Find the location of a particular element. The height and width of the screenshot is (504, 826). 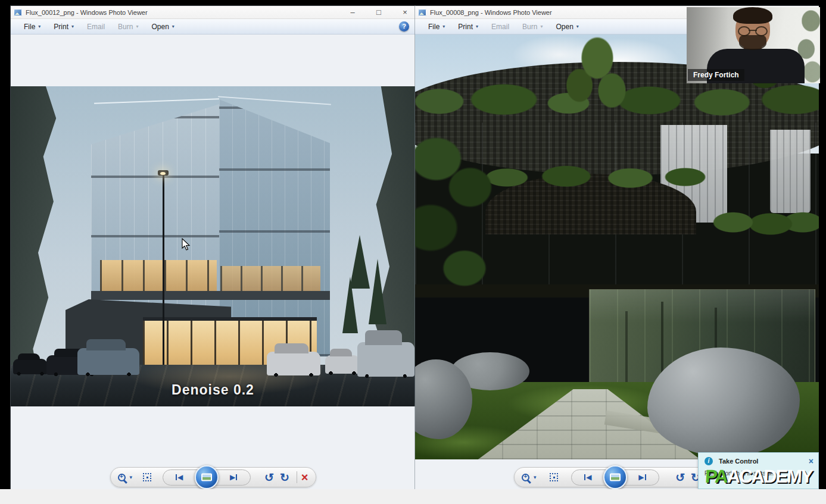

close-icon: × is located at coordinates (811, 461).